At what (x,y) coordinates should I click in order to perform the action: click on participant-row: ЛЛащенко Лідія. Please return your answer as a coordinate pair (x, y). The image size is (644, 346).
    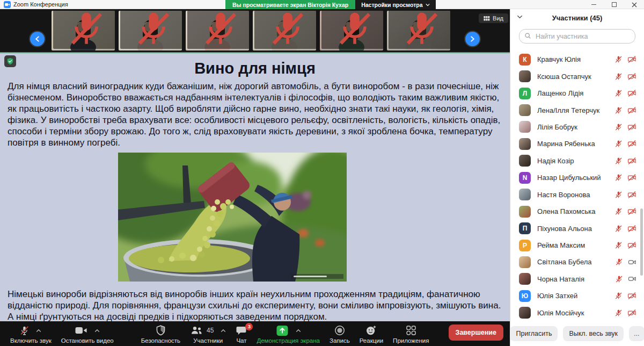
    Looking at the image, I should click on (577, 93).